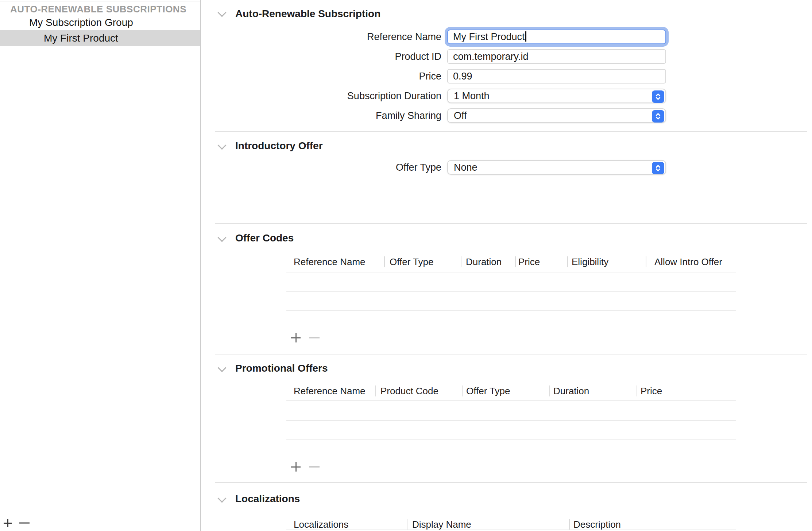 This screenshot has height=531, width=812. Describe the element at coordinates (597, 524) in the screenshot. I see `localizations-col-description: Description` at that location.